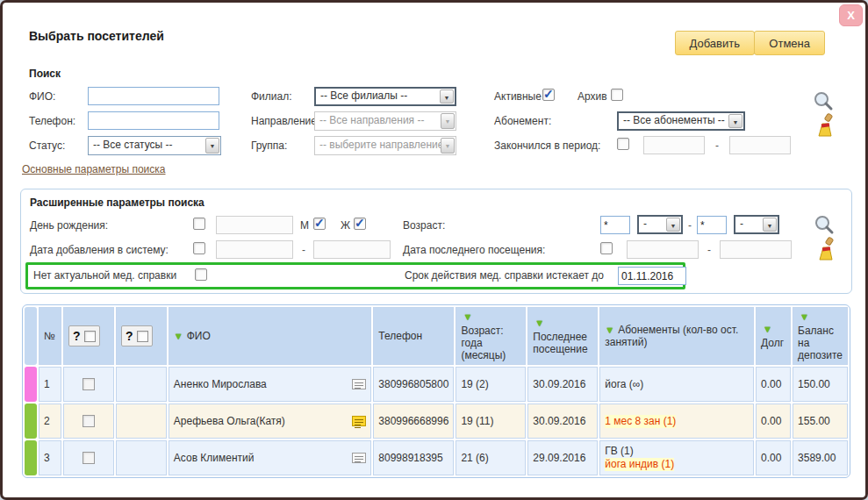  Describe the element at coordinates (45, 74) in the screenshot. I see `search-section-title: Поиск` at that location.